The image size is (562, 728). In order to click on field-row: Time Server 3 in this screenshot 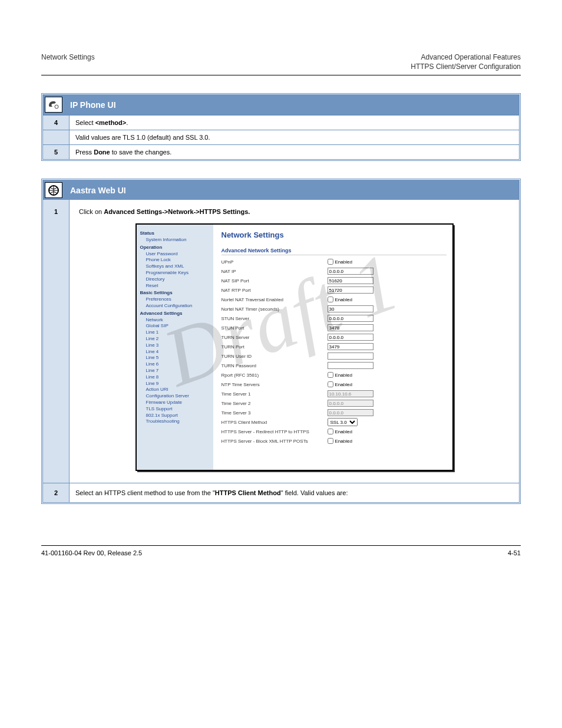, I will do `click(334, 413)`.